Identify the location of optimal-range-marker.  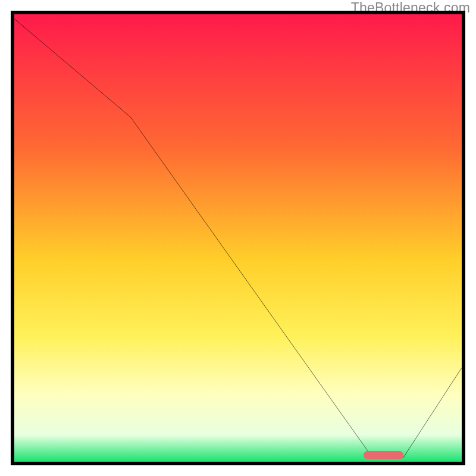
(384, 455).